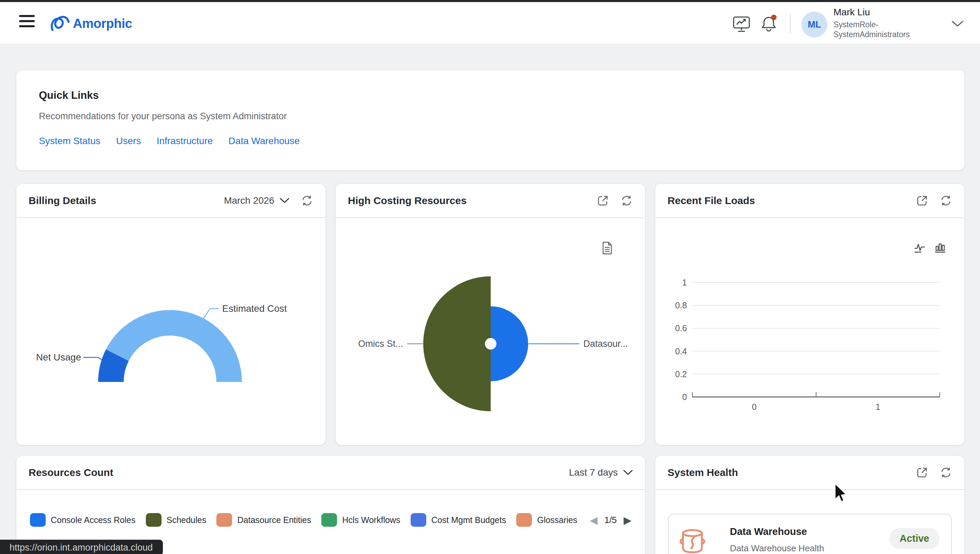 The image size is (980, 554). I want to click on loads-external-link-icon, so click(922, 201).